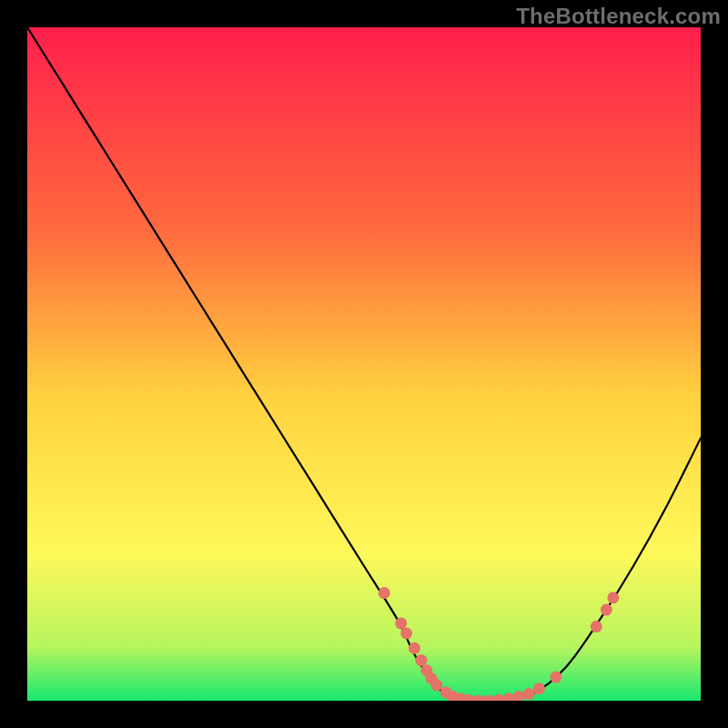 This screenshot has width=728, height=728. What do you see at coordinates (619, 16) in the screenshot?
I see `watermark-text: TheBottleneck.com` at bounding box center [619, 16].